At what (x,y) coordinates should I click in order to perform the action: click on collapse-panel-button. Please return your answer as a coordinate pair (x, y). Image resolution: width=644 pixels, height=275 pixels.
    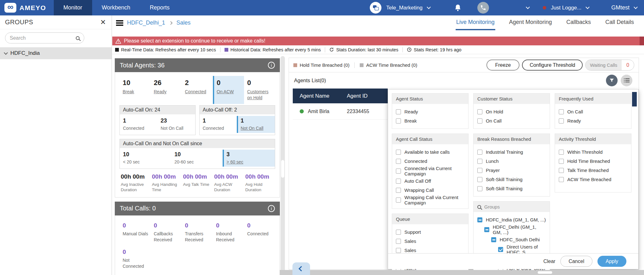
    Looking at the image, I should click on (301, 269).